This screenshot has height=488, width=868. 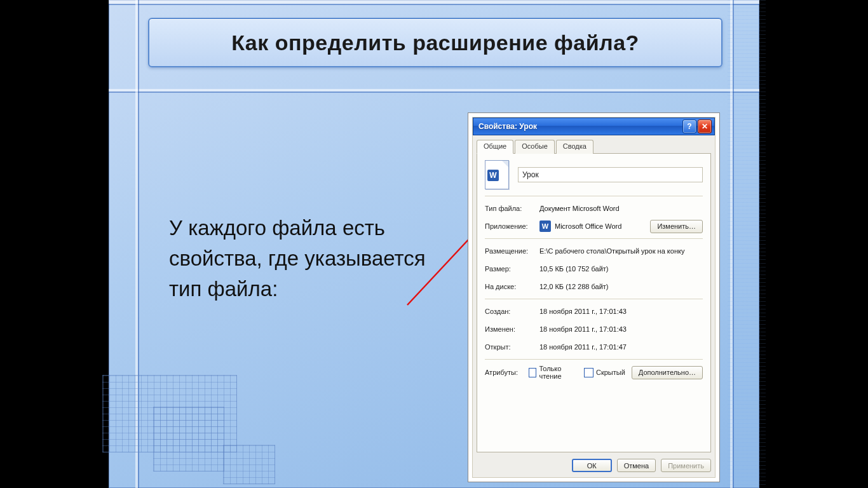 What do you see at coordinates (667, 372) in the screenshot?
I see `advanced-button: Дополнительно…` at bounding box center [667, 372].